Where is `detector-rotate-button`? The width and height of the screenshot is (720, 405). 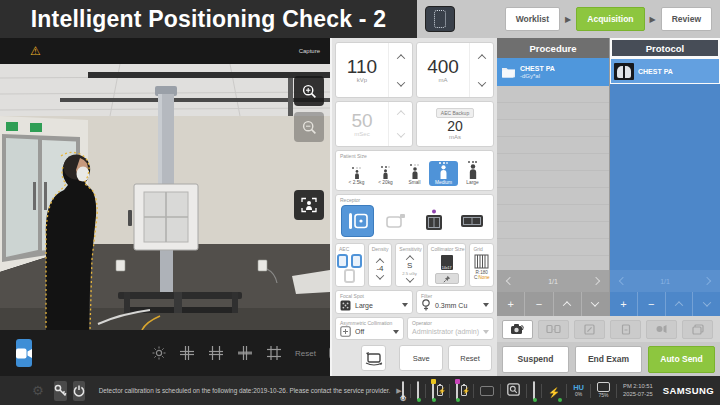
detector-rotate-button is located at coordinates (374, 358).